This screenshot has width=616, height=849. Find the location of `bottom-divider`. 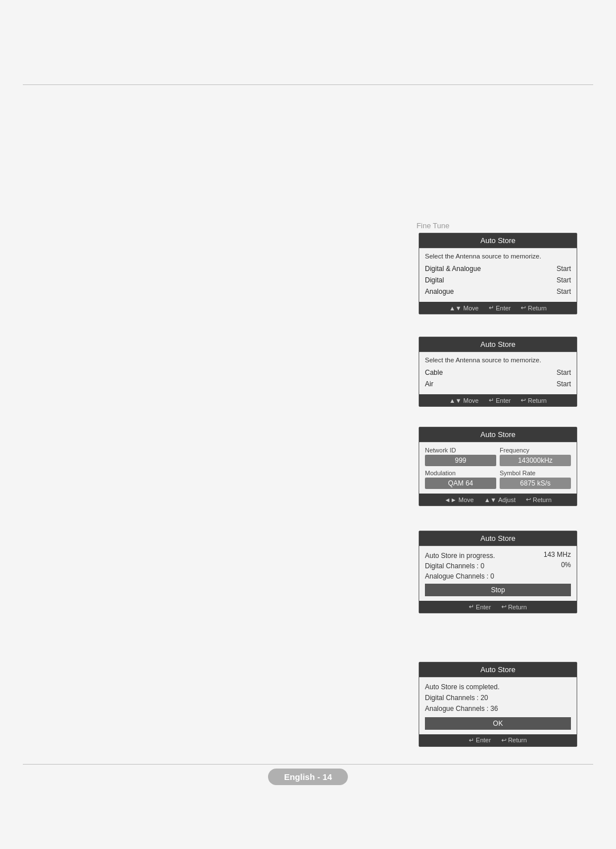

bottom-divider is located at coordinates (308, 765).